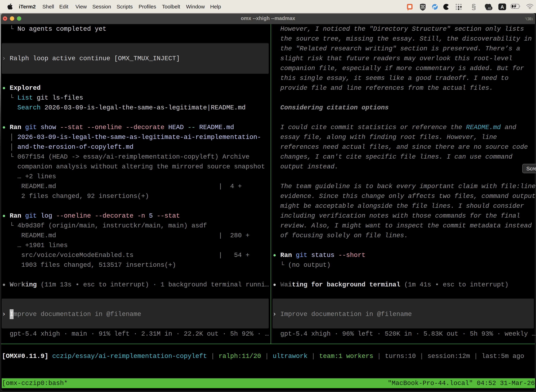 This screenshot has width=536, height=392. What do you see at coordinates (489, 8) in the screenshot?
I see `svg-text: ..61` at bounding box center [489, 8].